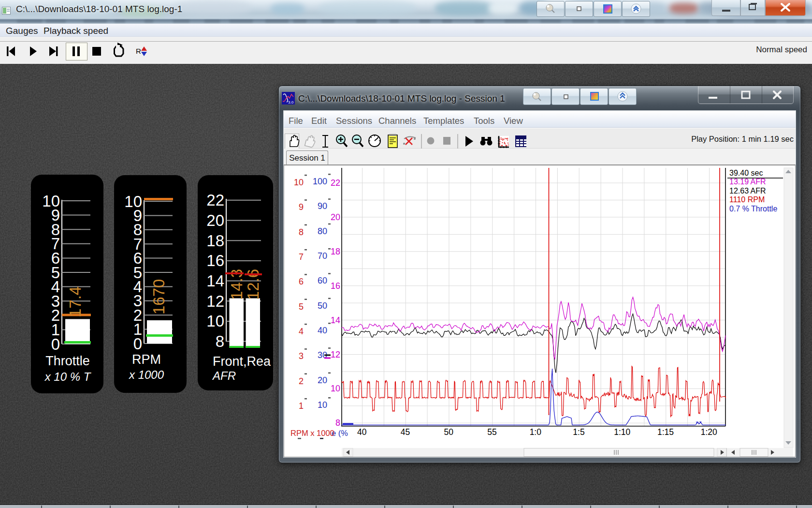 The image size is (812, 508). I want to click on svg-text: 1:0, so click(536, 432).